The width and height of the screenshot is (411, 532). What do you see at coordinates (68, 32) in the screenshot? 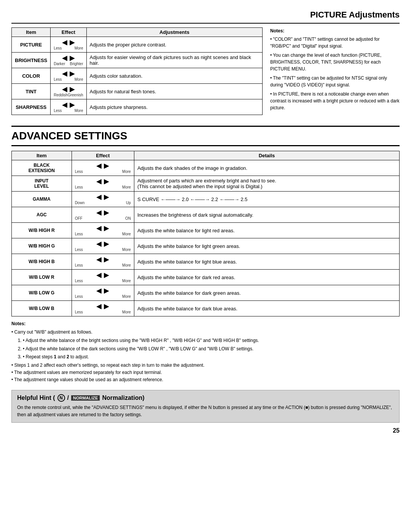
I see `picture-col-effect: Effect` at bounding box center [68, 32].